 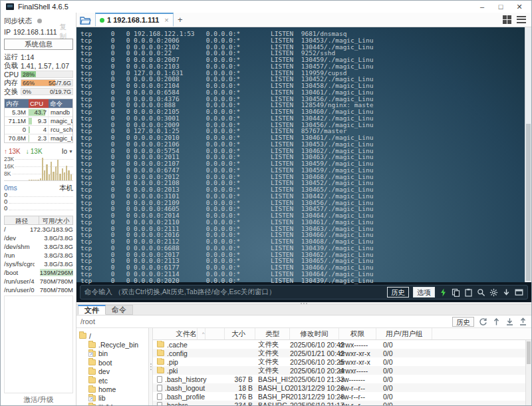 What do you see at coordinates (342, 353) in the screenshot?
I see `file-row: .config文件夹2025/01/21 00:42drwxr-xr-x0/0` at bounding box center [342, 353].